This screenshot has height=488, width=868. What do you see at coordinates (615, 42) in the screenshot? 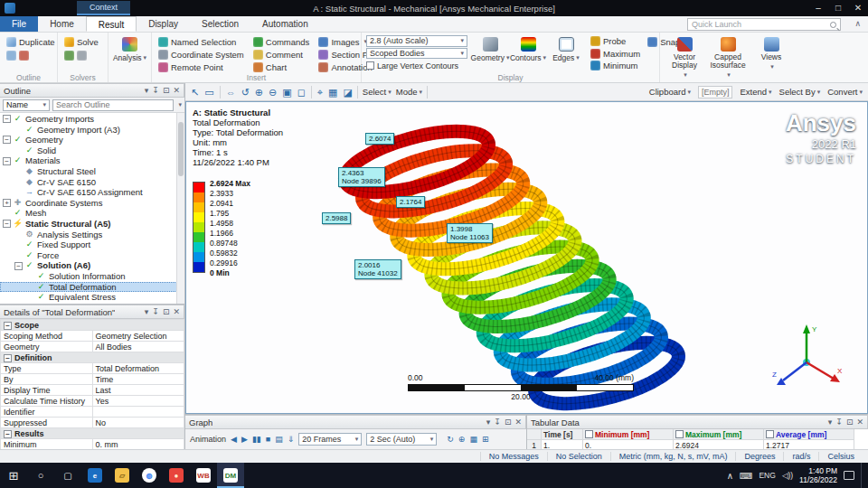
I see `probe-toggle: Probe` at bounding box center [615, 42].